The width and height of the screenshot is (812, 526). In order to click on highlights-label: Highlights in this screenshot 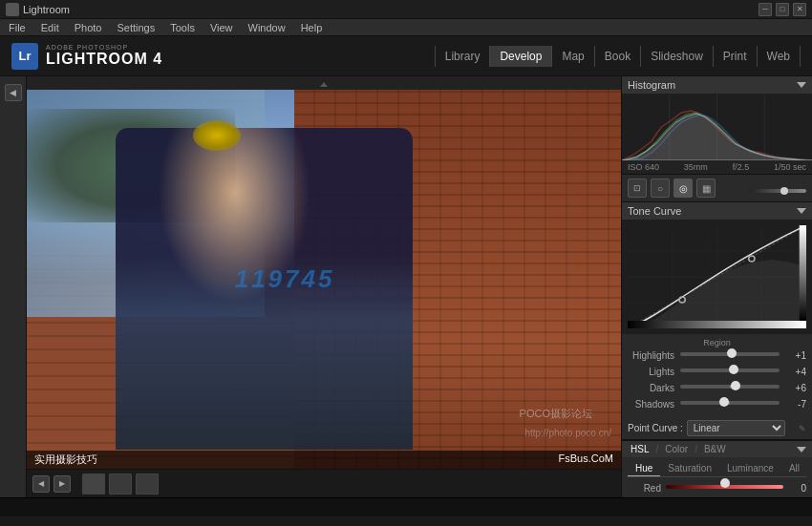, I will do `click(653, 355)`.